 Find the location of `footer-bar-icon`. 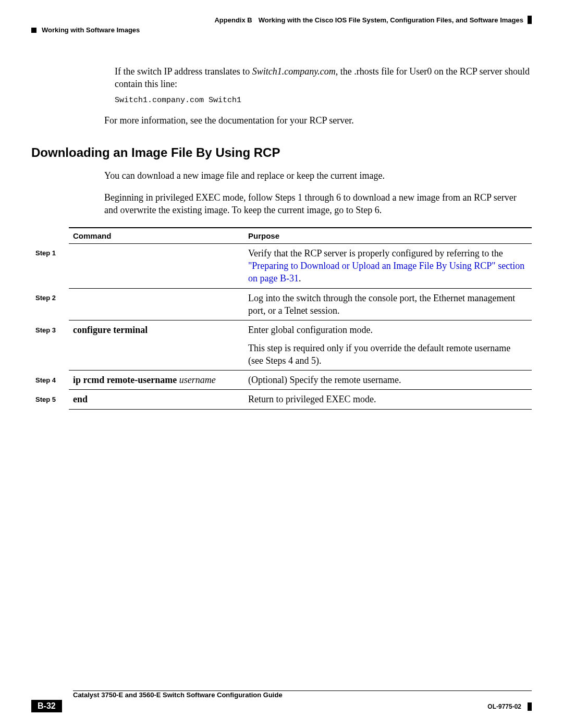

footer-bar-icon is located at coordinates (530, 707).